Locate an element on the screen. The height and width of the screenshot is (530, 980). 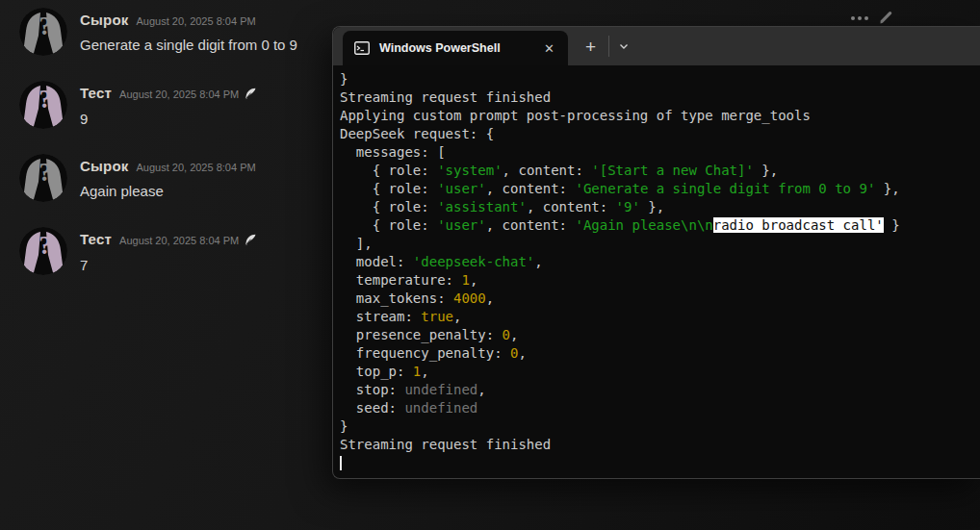
terminal-tab-bar: Windows PowerShell ✕ + is located at coordinates (657, 46).